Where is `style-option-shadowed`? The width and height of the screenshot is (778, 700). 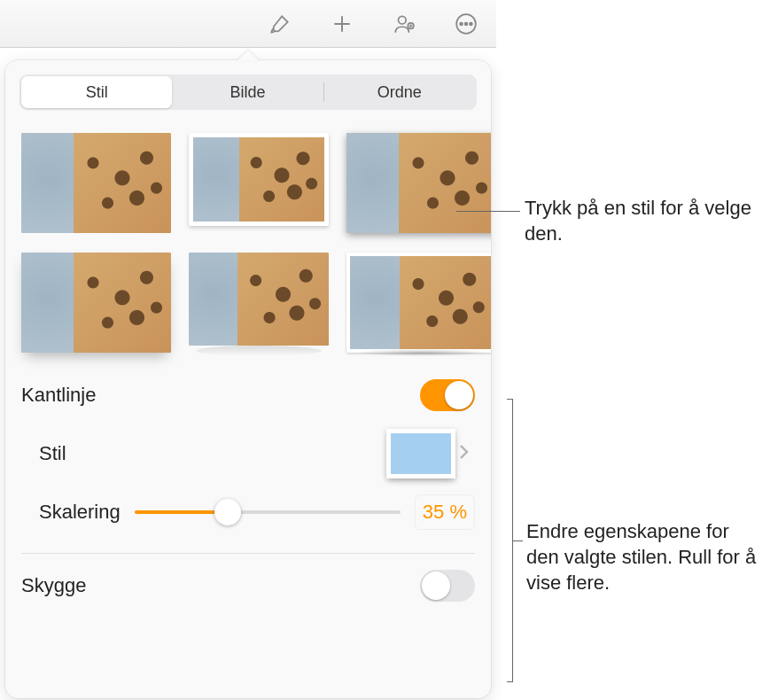
style-option-shadowed is located at coordinates (418, 183).